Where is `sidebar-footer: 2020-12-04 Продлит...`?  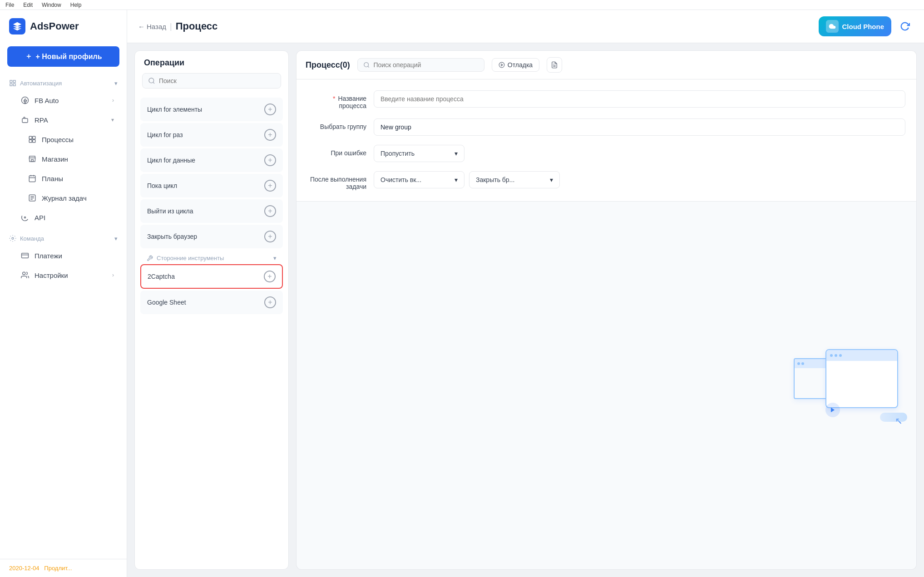 sidebar-footer: 2020-12-04 Продлит... is located at coordinates (64, 568).